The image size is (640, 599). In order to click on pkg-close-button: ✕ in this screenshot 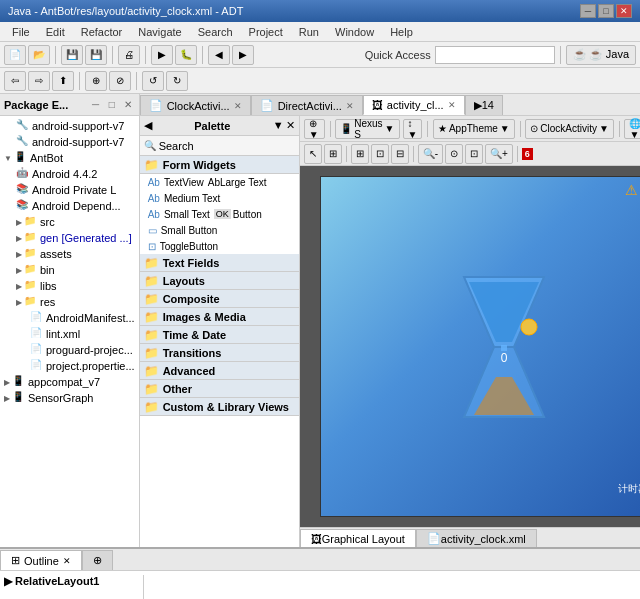, I will do `click(128, 105)`.